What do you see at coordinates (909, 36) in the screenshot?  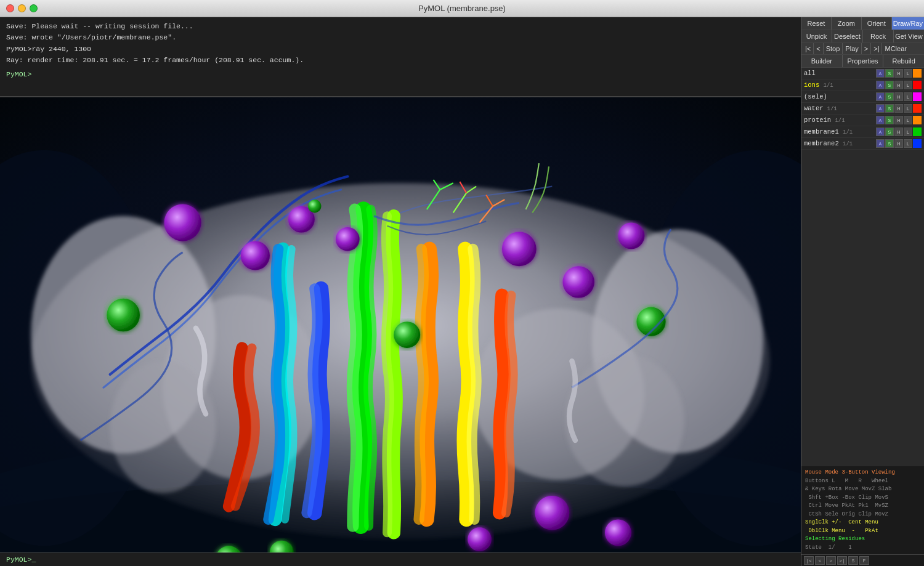 I see `getview-button: Get View` at bounding box center [909, 36].